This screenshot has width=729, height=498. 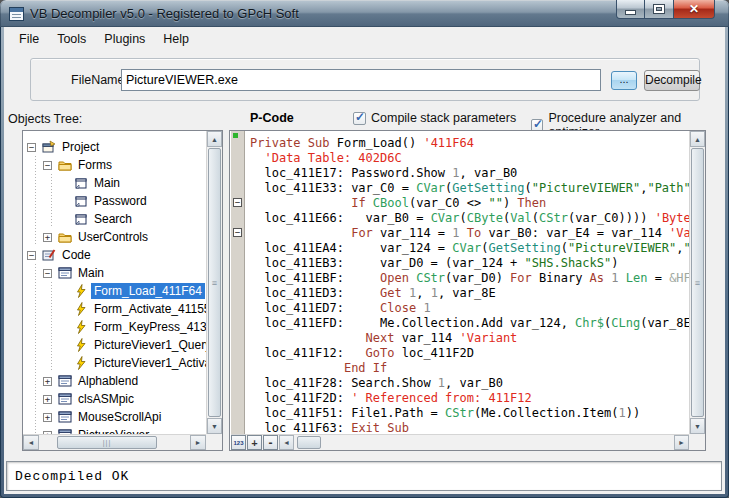 What do you see at coordinates (176, 39) in the screenshot?
I see `menu-help: Help` at bounding box center [176, 39].